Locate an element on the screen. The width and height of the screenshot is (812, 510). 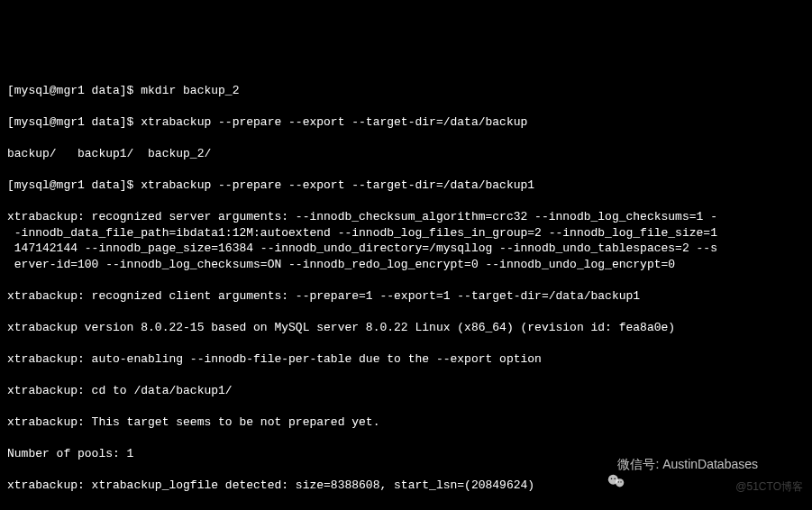
wechat-watermark-text: 微信号: AustinDatabases is located at coordinates (688, 465).